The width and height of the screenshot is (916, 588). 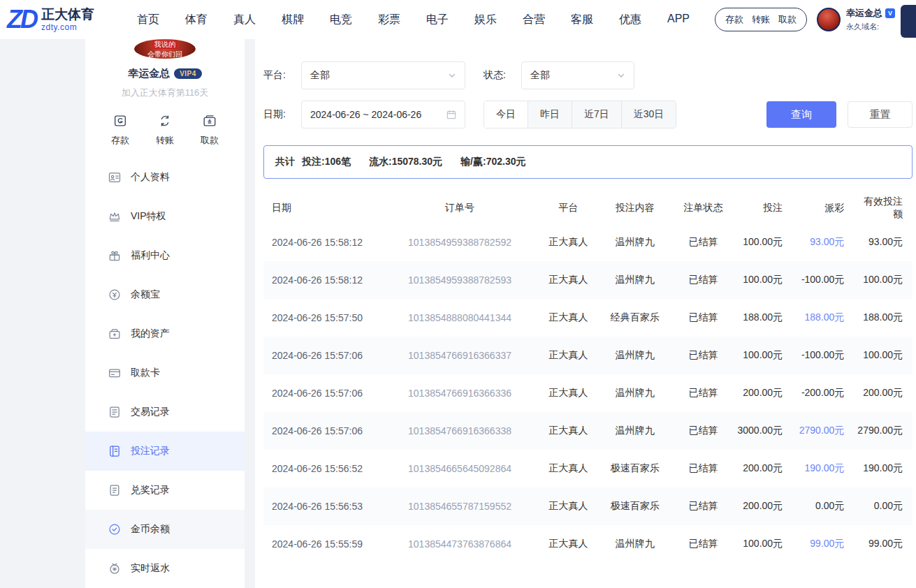 What do you see at coordinates (493, 162) in the screenshot?
I see `summary-winloss: 输/赢:702.30元` at bounding box center [493, 162].